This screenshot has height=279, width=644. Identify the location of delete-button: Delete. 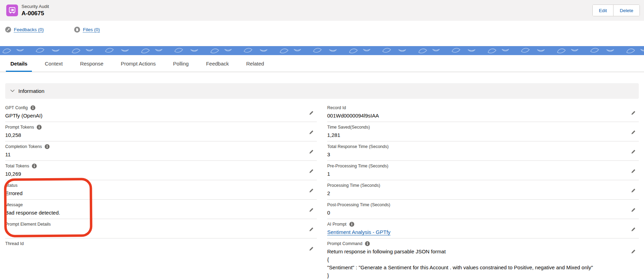
(626, 10).